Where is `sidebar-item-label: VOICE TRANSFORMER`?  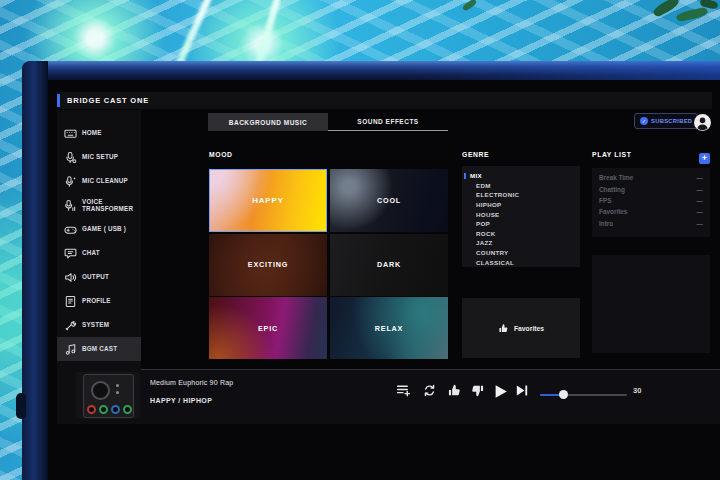
sidebar-item-label: VOICE TRANSFORMER is located at coordinates (109, 206).